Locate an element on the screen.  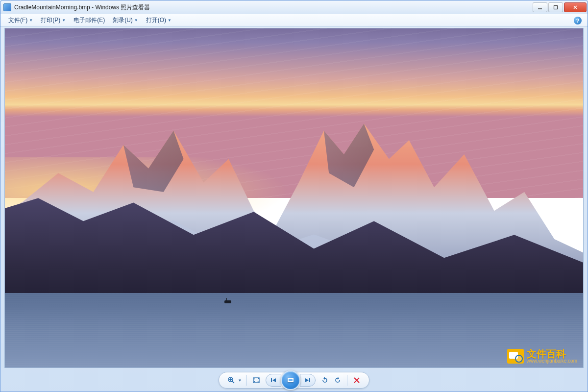
skip-prev-icon is located at coordinates (273, 380).